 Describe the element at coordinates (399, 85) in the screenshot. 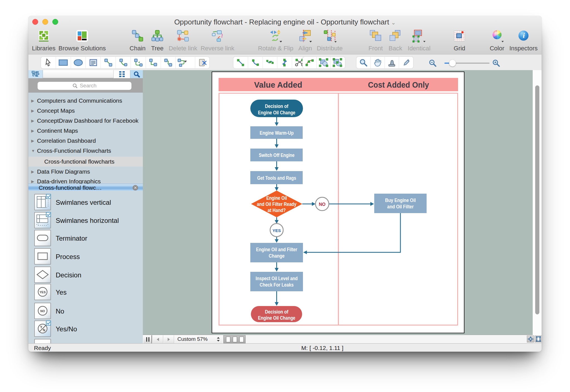

I see `svg-text: Cost Added Only` at that location.